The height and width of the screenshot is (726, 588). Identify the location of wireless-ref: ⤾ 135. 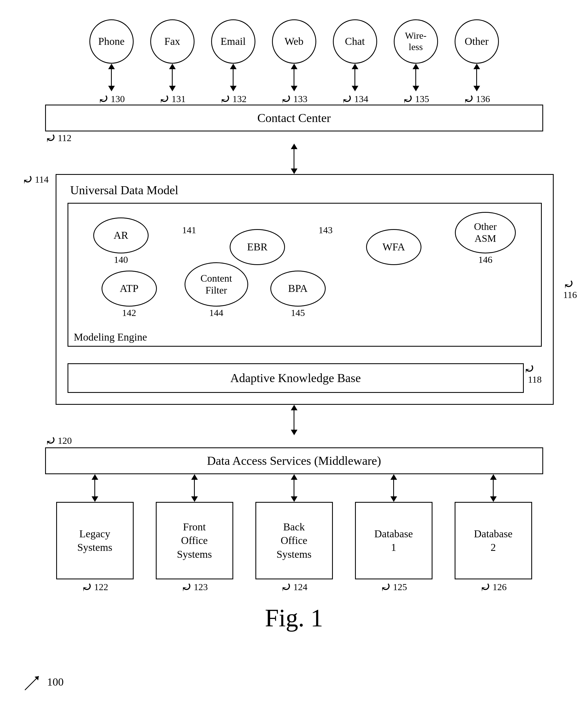
(416, 99).